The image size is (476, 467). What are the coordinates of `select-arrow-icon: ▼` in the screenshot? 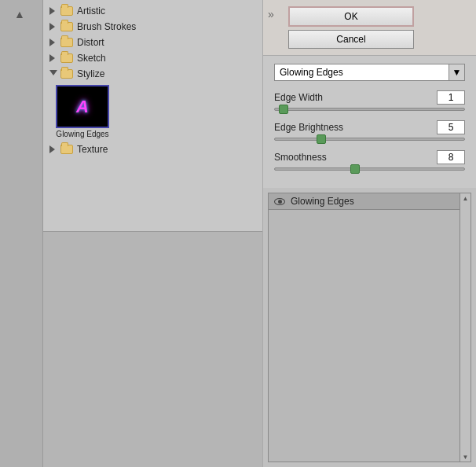 It's located at (457, 72).